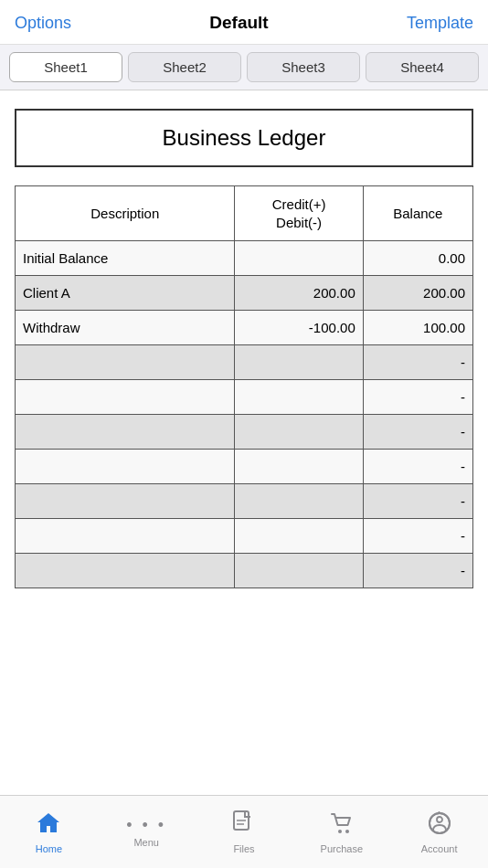 This screenshot has height=868, width=488. What do you see at coordinates (418, 293) in the screenshot?
I see `cell-balance: 200.00` at bounding box center [418, 293].